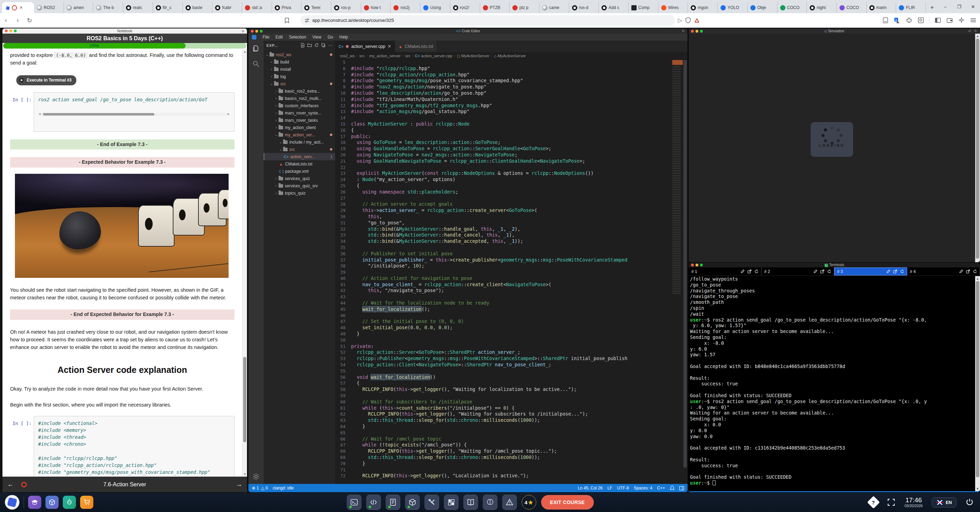 Image resolution: width=980 pixels, height=512 pixels. I want to click on tools-tool-button, so click(431, 502).